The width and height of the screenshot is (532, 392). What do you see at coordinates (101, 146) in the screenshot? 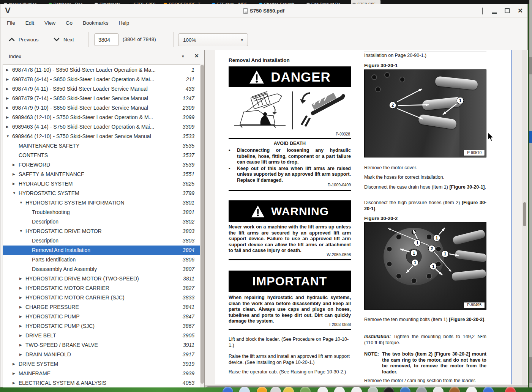
I see `index-tree-item: MAINTENANCE SAFETY3535` at bounding box center [101, 146].